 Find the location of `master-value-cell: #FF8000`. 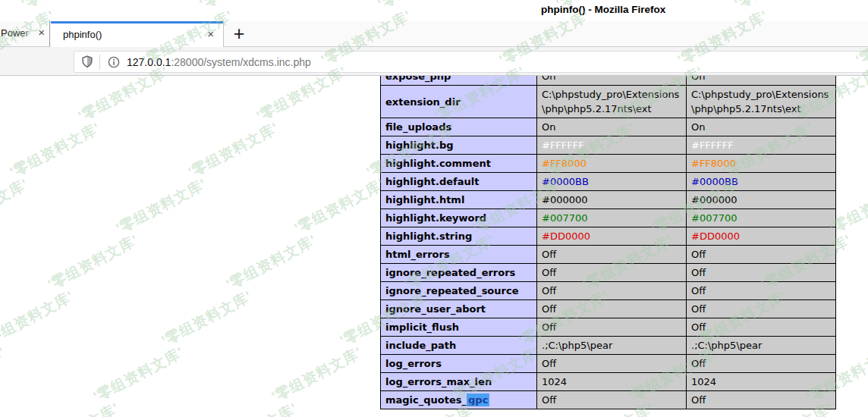

master-value-cell: #FF8000 is located at coordinates (762, 164).